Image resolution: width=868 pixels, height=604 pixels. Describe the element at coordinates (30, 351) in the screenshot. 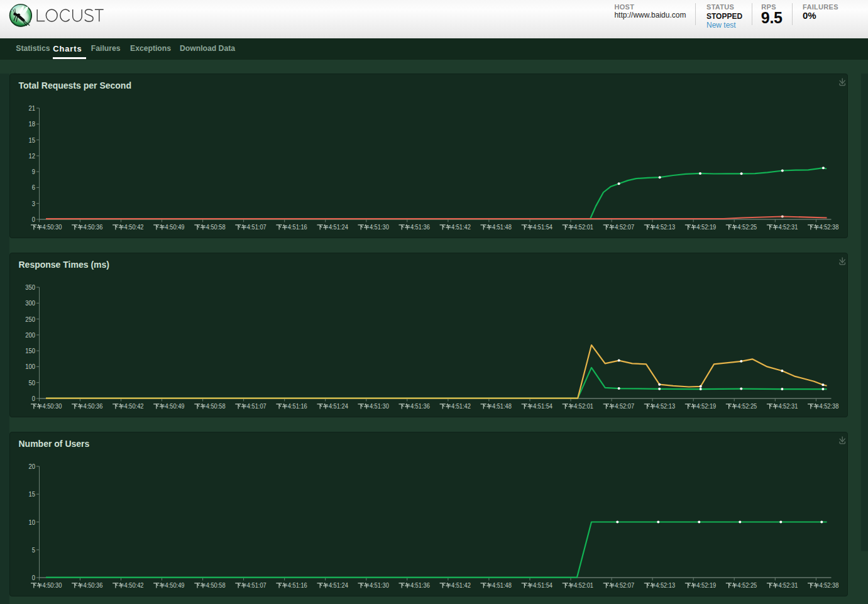

I see `svg-text: 150` at that location.